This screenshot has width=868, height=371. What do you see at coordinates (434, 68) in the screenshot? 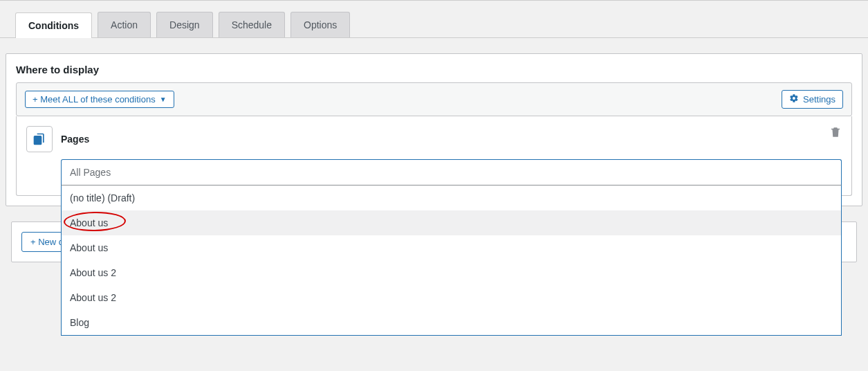
I see `panel-title: Where to display` at bounding box center [434, 68].